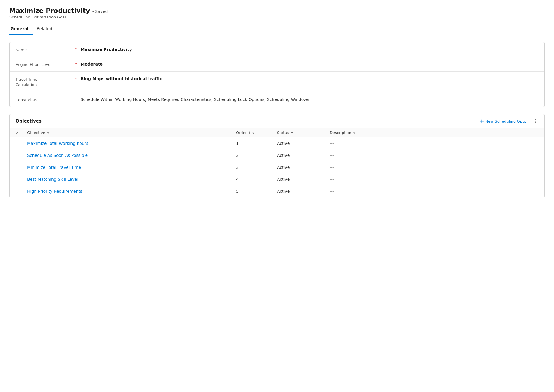 Image resolution: width=554 pixels, height=392 pixels. What do you see at coordinates (310, 64) in the screenshot?
I see `value-engine-effort: Moderate` at bounding box center [310, 64].